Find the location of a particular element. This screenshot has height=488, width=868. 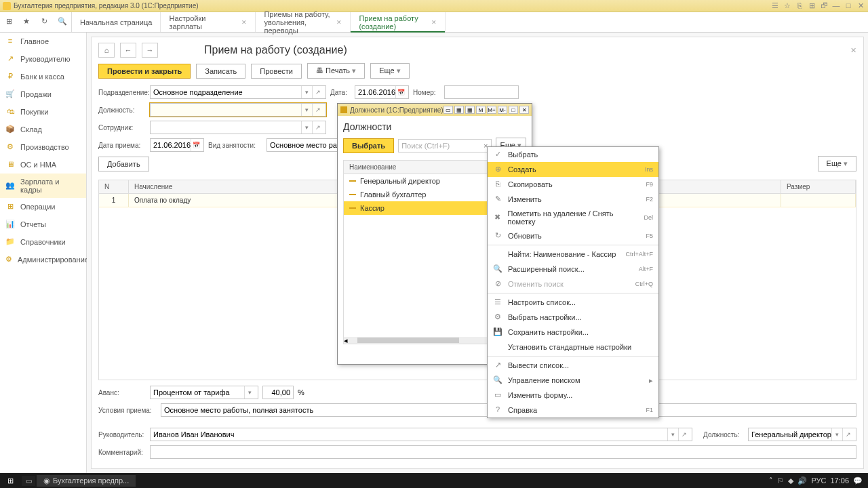

icon-btn: M- is located at coordinates (502, 110).